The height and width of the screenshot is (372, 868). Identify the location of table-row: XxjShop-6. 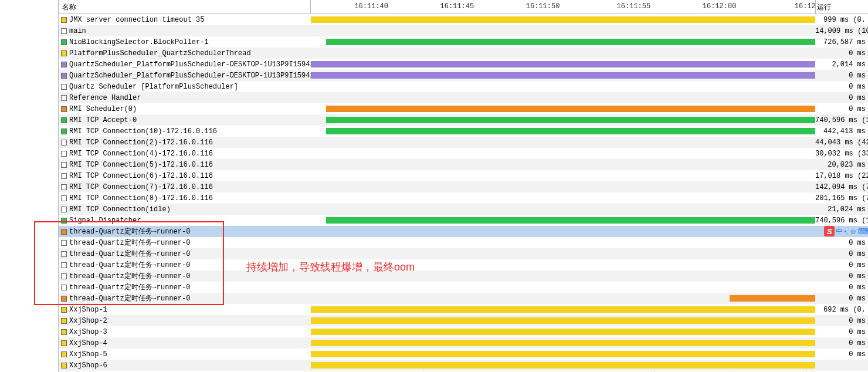
(463, 365).